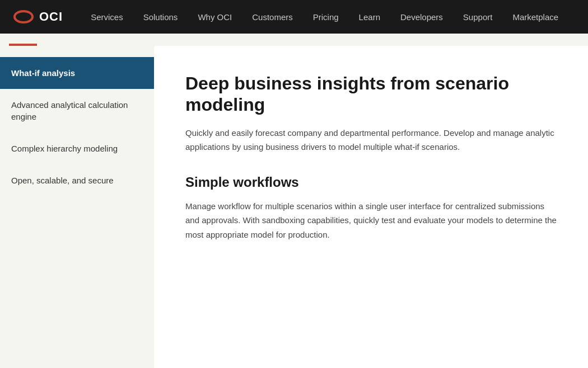  I want to click on nav-item-marketplace: Marketplace, so click(535, 17).